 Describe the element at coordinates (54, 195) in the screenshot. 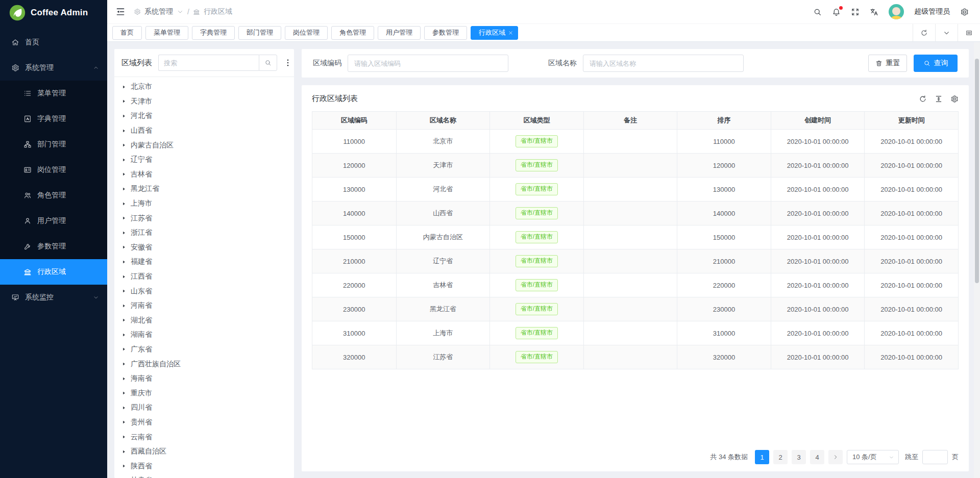

I see `sidebar-item-role-management: 角色管理` at that location.